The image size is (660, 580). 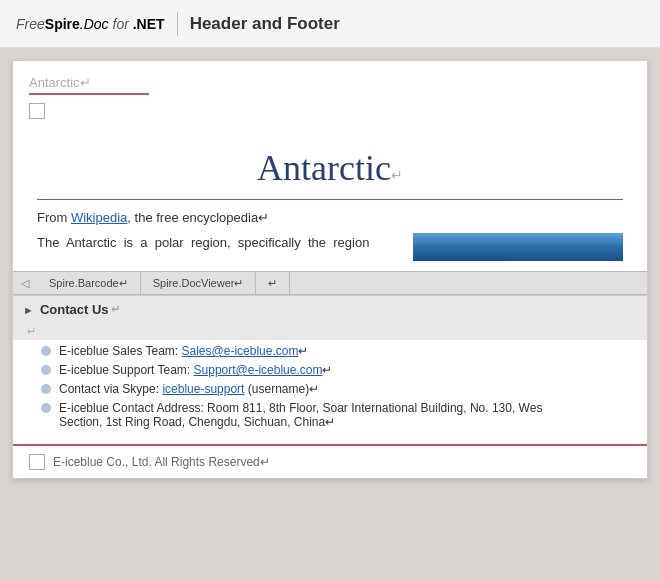 What do you see at coordinates (300, 415) in the screenshot?
I see `contact-address-text: E-iceblue Contact Address: Room 811, 8th…` at bounding box center [300, 415].